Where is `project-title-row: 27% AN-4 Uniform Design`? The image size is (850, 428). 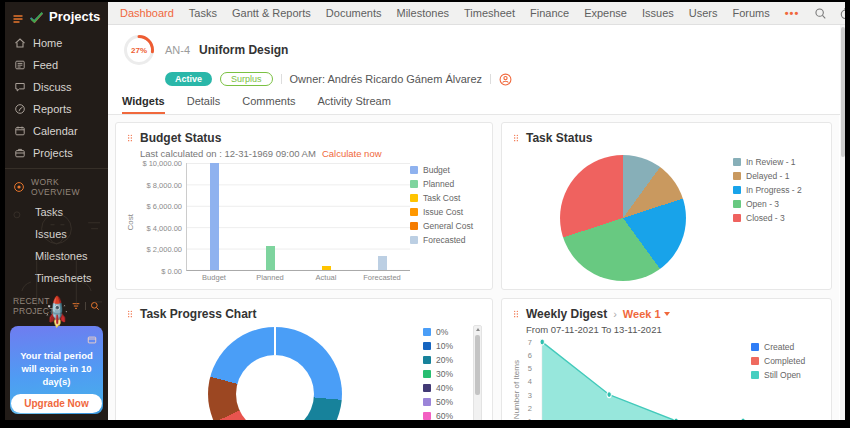 project-title-row: 27% AN-4 Uniform Design is located at coordinates (484, 50).